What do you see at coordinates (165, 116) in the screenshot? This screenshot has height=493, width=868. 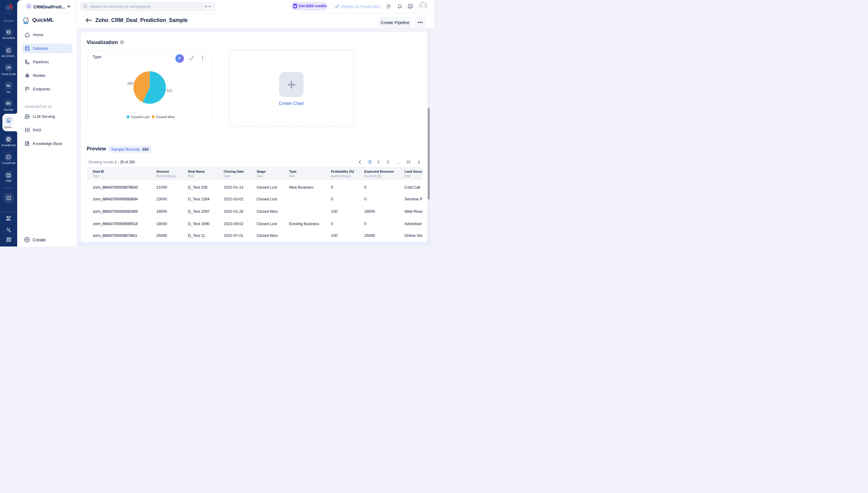 I see `svg-text: Closed Won` at bounding box center [165, 116].